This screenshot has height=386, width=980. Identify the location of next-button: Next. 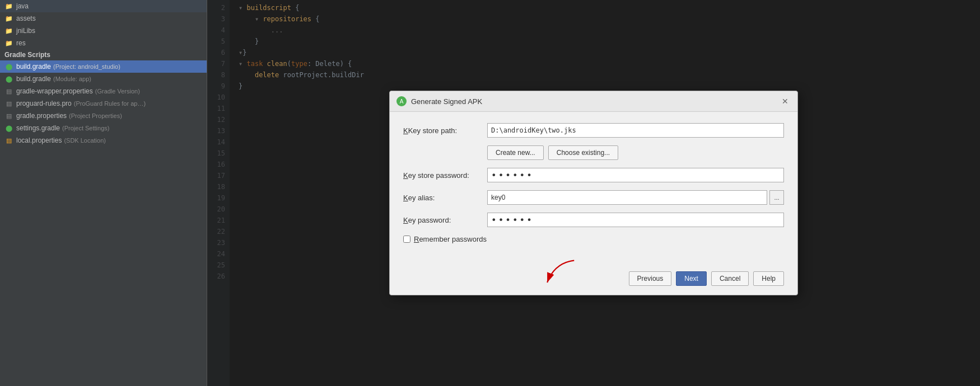
(691, 279).